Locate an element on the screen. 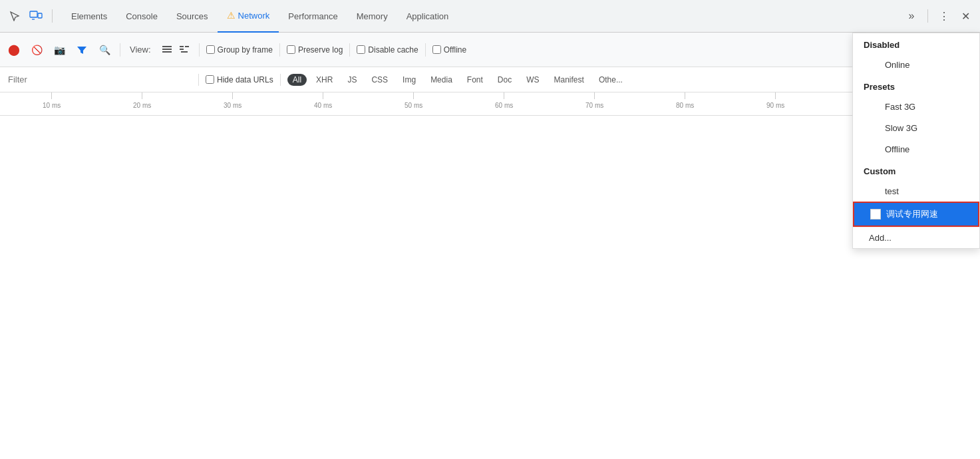  timeline-tick: 40 ms is located at coordinates (323, 101).